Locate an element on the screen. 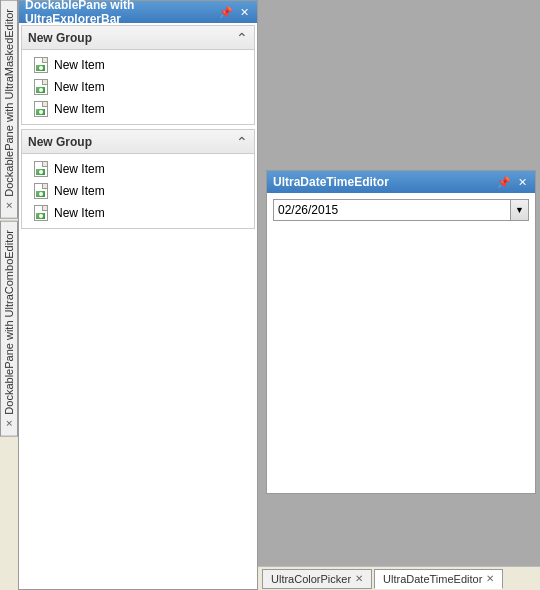 The width and height of the screenshot is (540, 590). group-1-header: New Group ⌃ is located at coordinates (138, 38).